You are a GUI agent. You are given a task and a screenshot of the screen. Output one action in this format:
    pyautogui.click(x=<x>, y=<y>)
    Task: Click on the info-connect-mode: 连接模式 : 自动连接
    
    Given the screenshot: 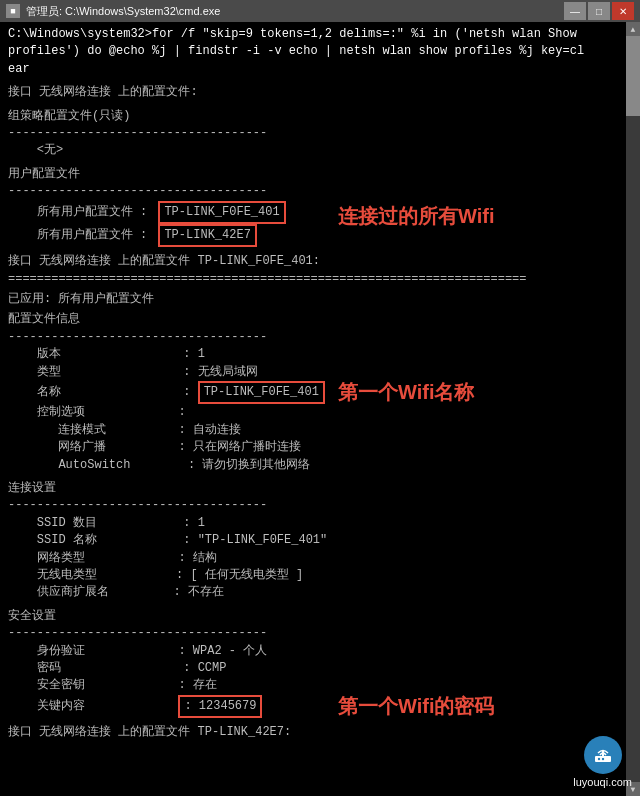 What is the action you would take?
    pyautogui.click(x=320, y=430)
    